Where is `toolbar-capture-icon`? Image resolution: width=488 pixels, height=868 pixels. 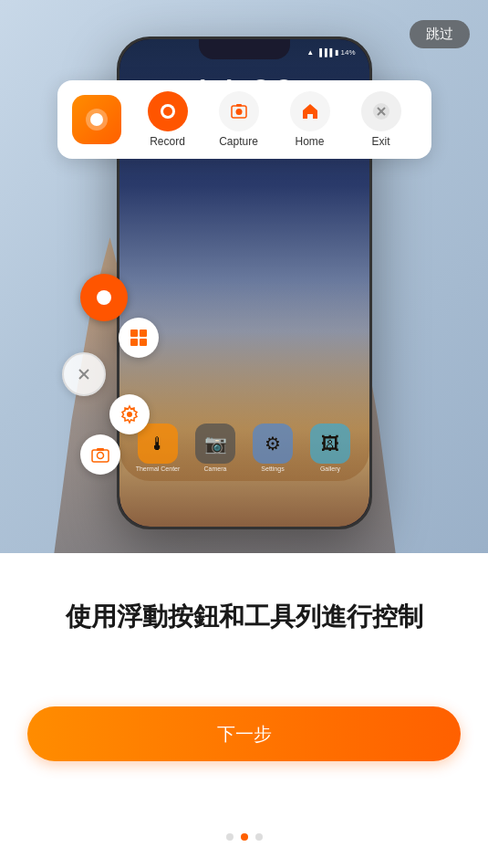 toolbar-capture-icon is located at coordinates (239, 111).